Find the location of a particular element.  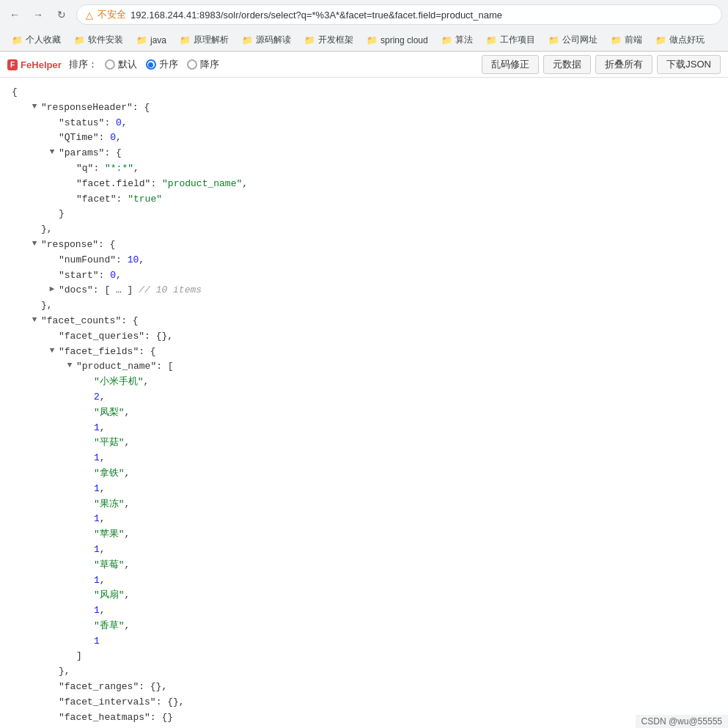

xiaomi-count-line: 2, is located at coordinates (364, 397).